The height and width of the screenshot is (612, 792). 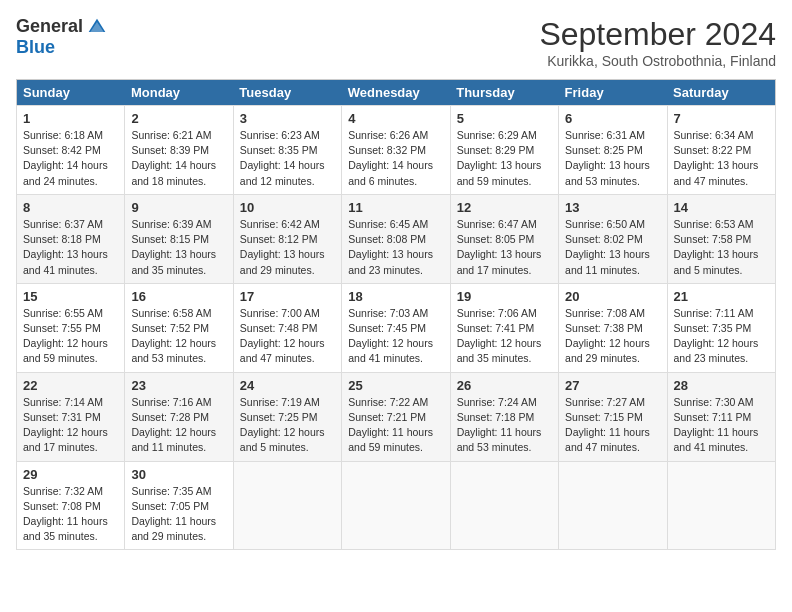 I want to click on day-number: 17, so click(x=288, y=296).